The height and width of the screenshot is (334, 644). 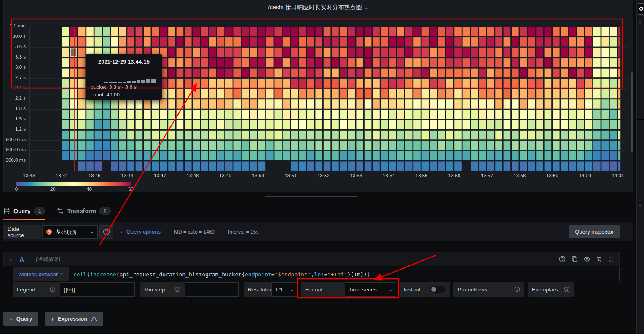 What do you see at coordinates (337, 275) in the screenshot?
I see `promql-token: "+Inf"` at bounding box center [337, 275].